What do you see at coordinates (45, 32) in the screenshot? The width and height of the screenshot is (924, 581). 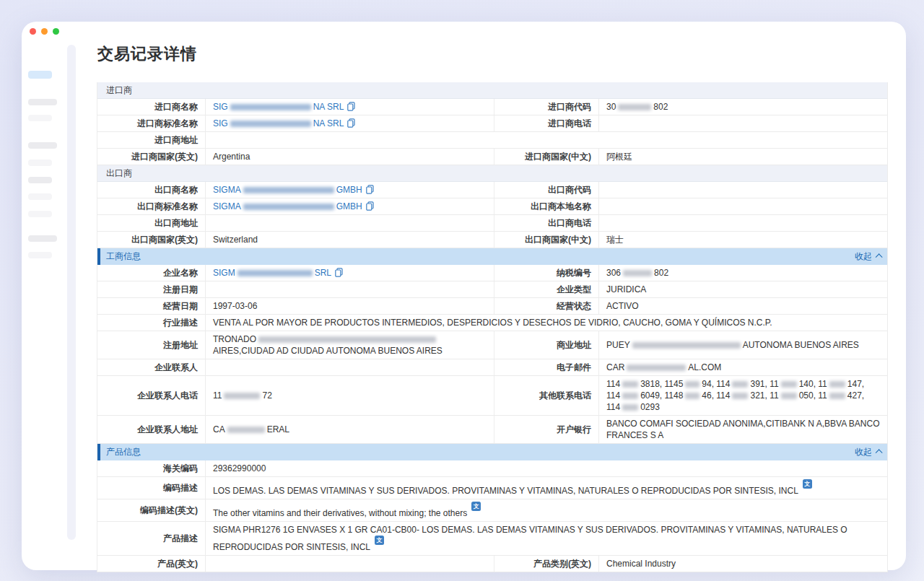 I see `traffic-light-minimize` at bounding box center [45, 32].